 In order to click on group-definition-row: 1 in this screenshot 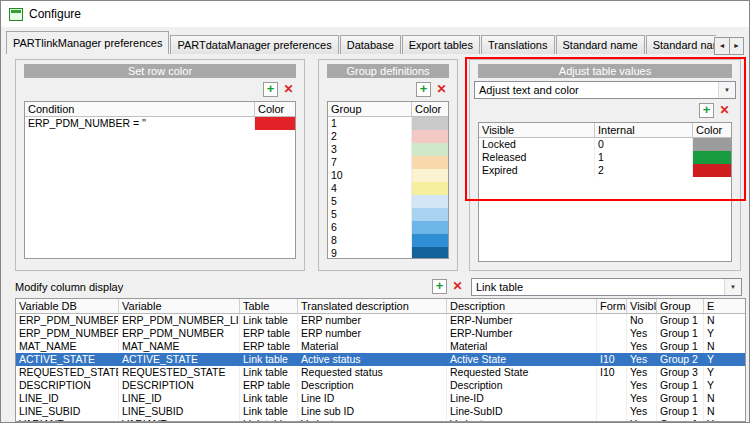, I will do `click(388, 124)`.